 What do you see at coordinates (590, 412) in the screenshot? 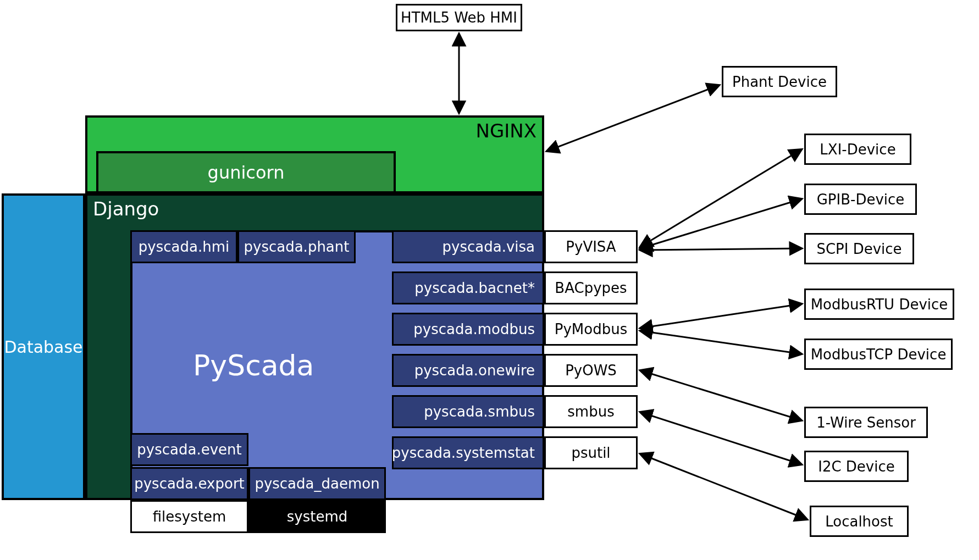
I see `lib-smbus-label: smbus` at bounding box center [590, 412].